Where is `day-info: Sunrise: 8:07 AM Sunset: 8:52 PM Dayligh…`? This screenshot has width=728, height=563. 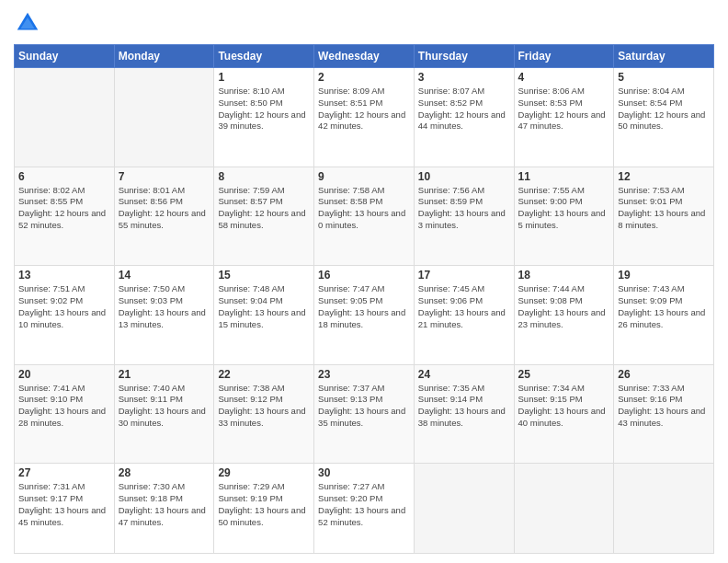 day-info: Sunrise: 8:07 AM Sunset: 8:52 PM Dayligh… is located at coordinates (464, 109).